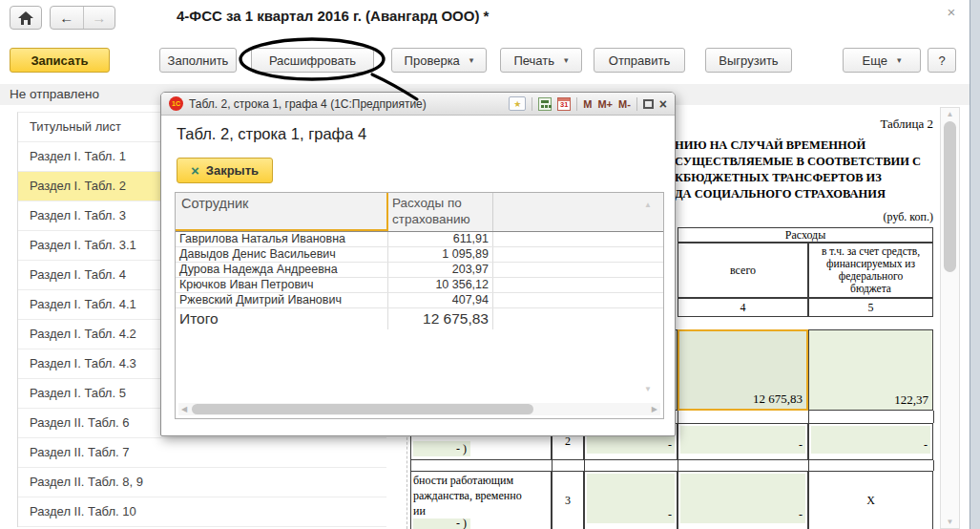  What do you see at coordinates (798, 145) in the screenshot?
I see `form-title-line: НИЮ НА СЛУЧАЙ ВРЕМЕННОЙ` at bounding box center [798, 145].